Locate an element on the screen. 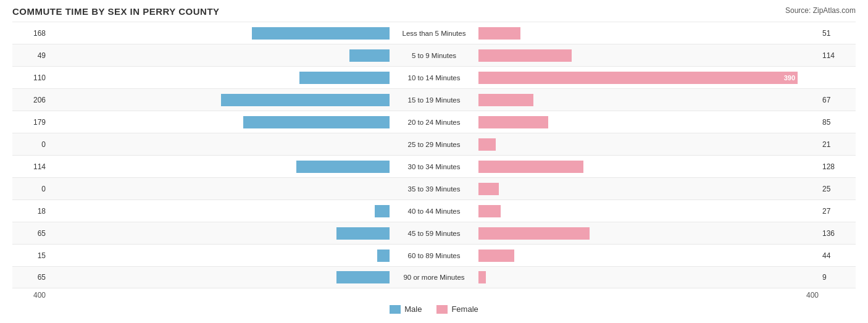 The image size is (868, 323). female-label: Female is located at coordinates (464, 309).